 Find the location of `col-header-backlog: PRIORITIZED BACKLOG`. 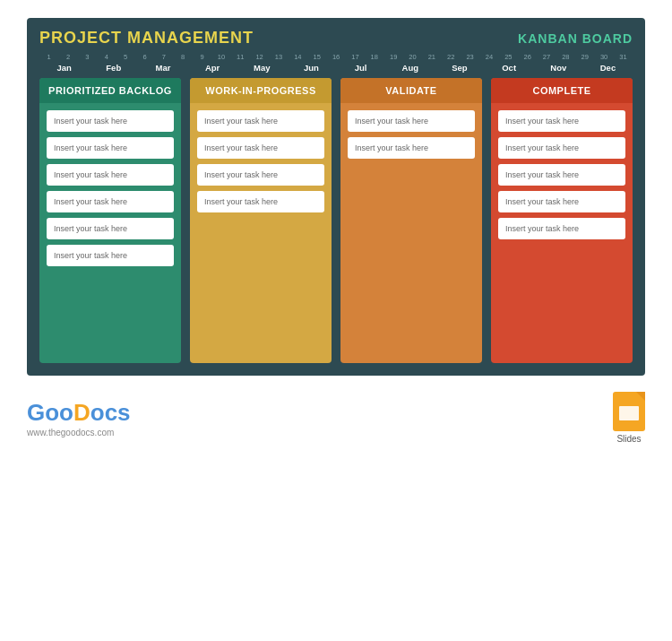

col-header-backlog: PRIORITIZED BACKLOG is located at coordinates (110, 91).